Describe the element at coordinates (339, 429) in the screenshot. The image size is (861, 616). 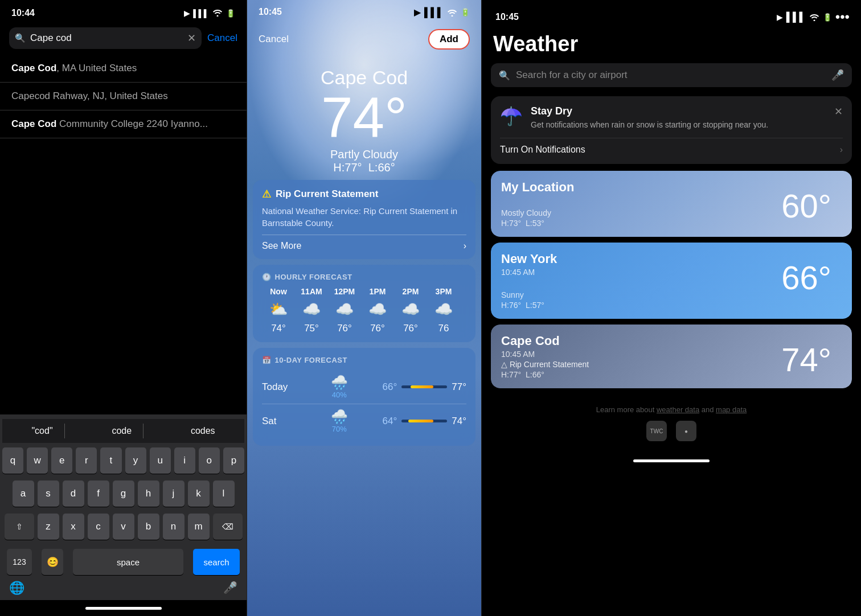
I see `forecast-precip-sat: 70%` at that location.